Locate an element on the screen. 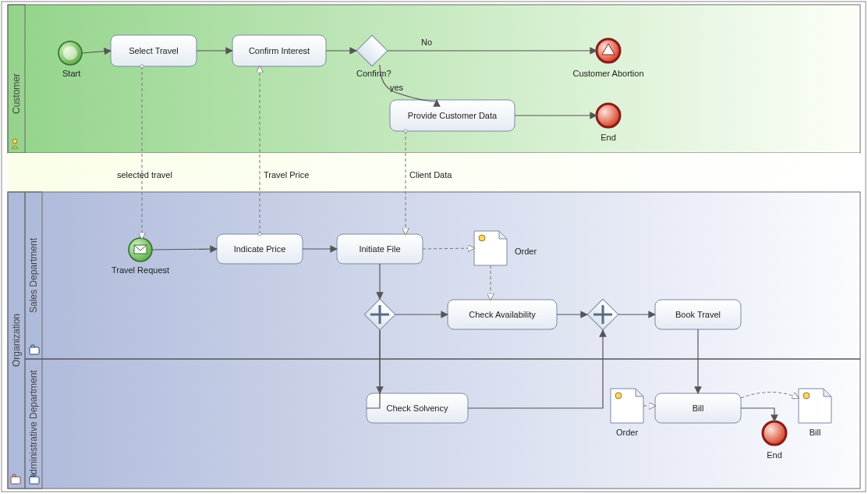  task-initiate-file: Initiate File is located at coordinates (380, 249).